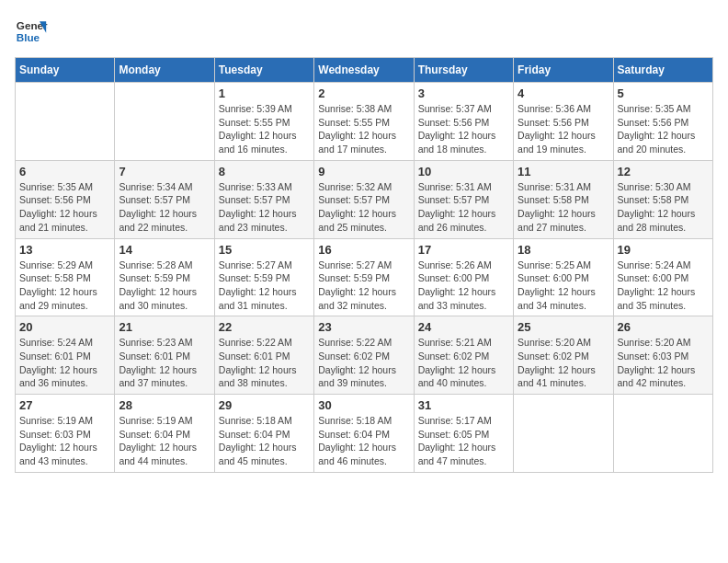 This screenshot has height=563, width=728. I want to click on day-number: 29, so click(265, 405).